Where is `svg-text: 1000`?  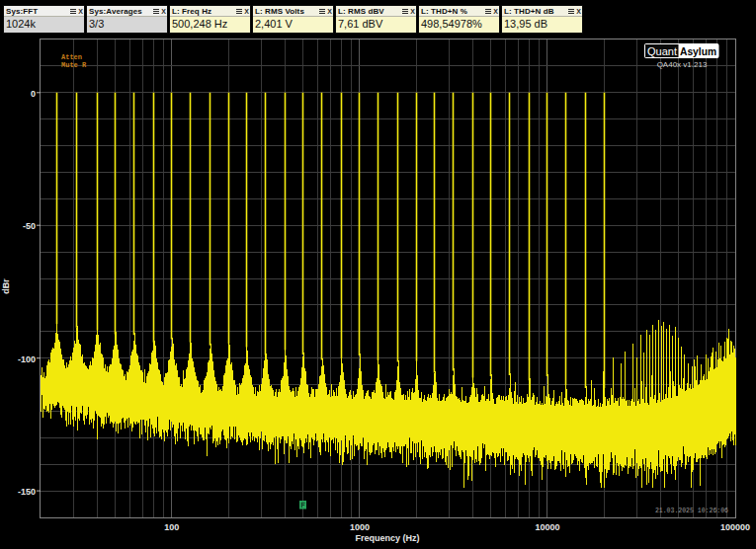
svg-text: 1000 is located at coordinates (360, 527).